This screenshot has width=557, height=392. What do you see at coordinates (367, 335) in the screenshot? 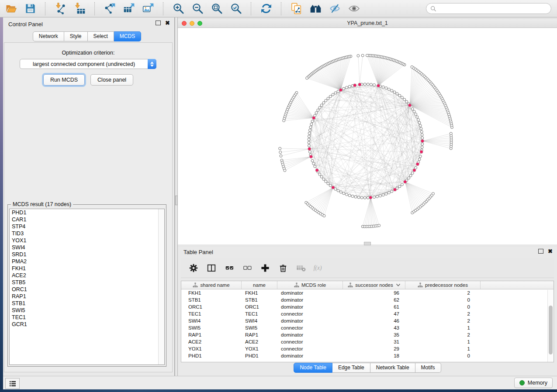
I see `table-row: RAP1RAP1dominator352` at bounding box center [367, 335].